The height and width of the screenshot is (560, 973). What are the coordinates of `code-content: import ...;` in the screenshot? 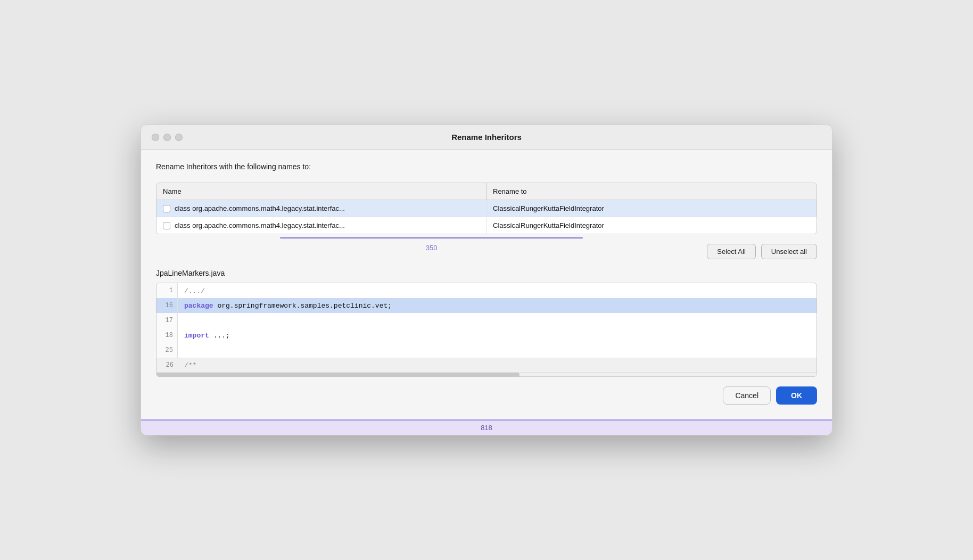 It's located at (207, 335).